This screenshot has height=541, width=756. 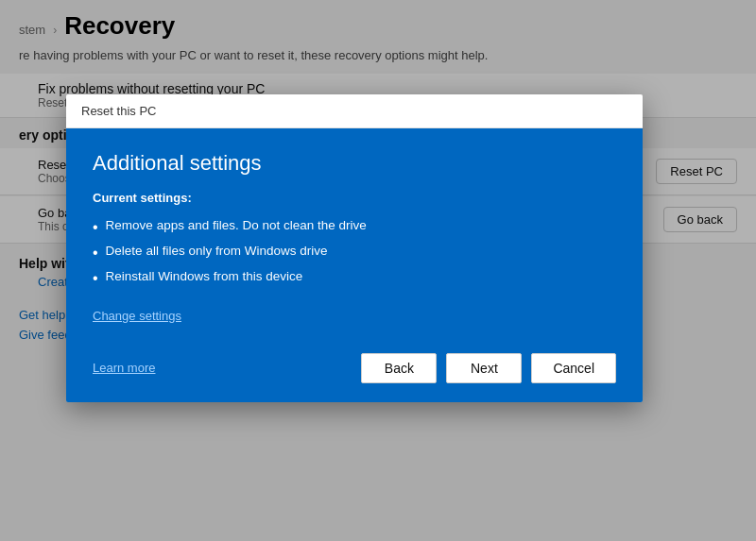 I want to click on setting-item-2: Delete all files only from Windows drive, so click(x=354, y=253).